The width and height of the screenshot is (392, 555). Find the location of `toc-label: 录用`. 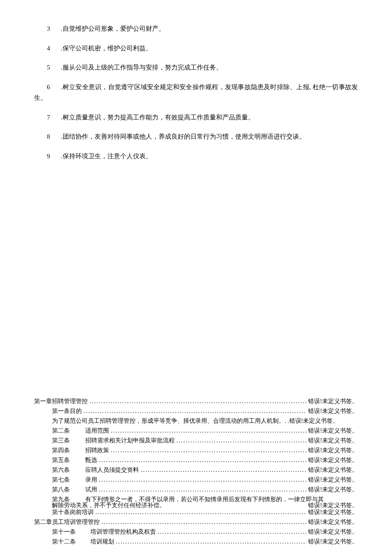

toc-label: 录用 is located at coordinates (91, 480).